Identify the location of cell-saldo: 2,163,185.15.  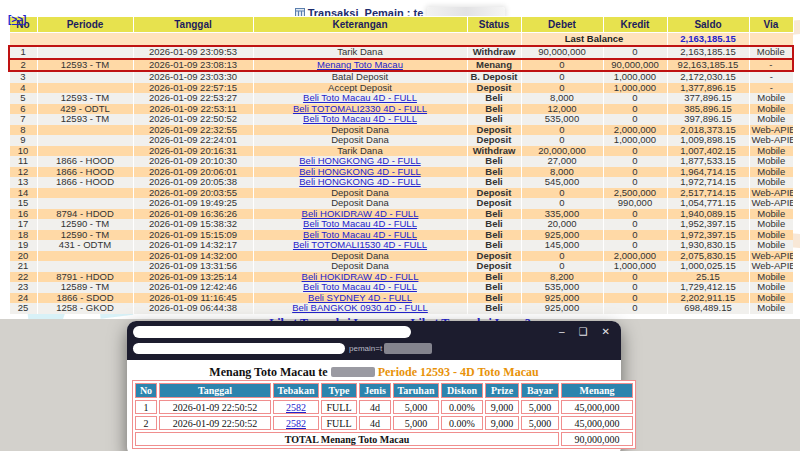
(708, 52).